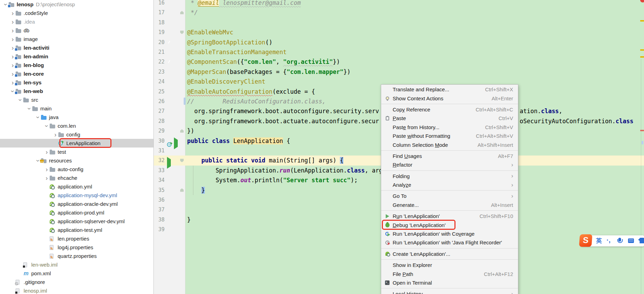  What do you see at coordinates (399, 52) in the screenshot?
I see `code-line-21: 21@EnableTransactionManagement` at bounding box center [399, 52].